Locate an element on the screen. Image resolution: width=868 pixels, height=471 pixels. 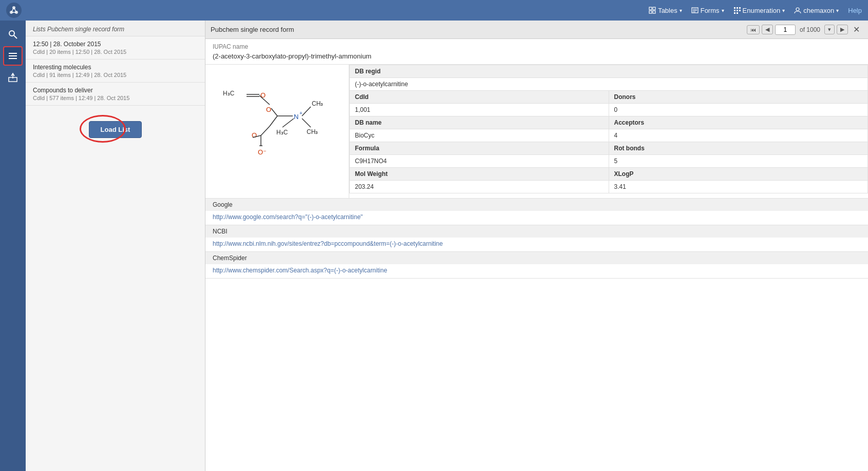
list-item: 12:50 | 28. October 2015 CdId | 20 items… is located at coordinates (115, 48).